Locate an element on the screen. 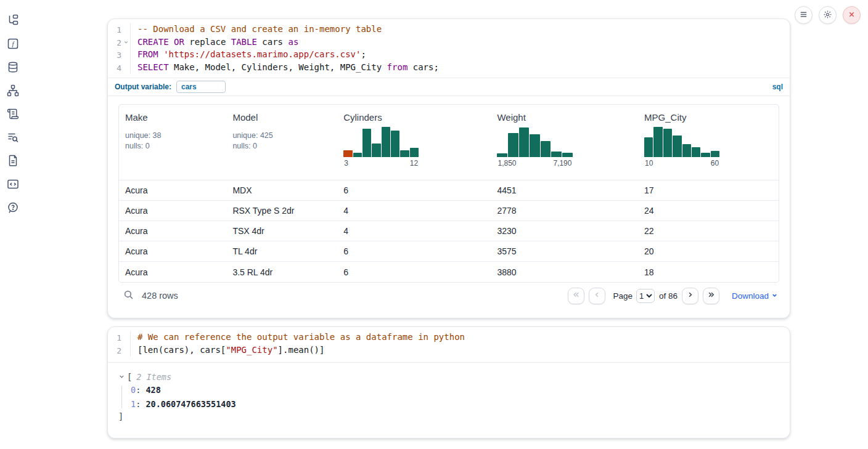 This screenshot has height=449, width=868. sidebar-item-scratchpad is located at coordinates (13, 114).